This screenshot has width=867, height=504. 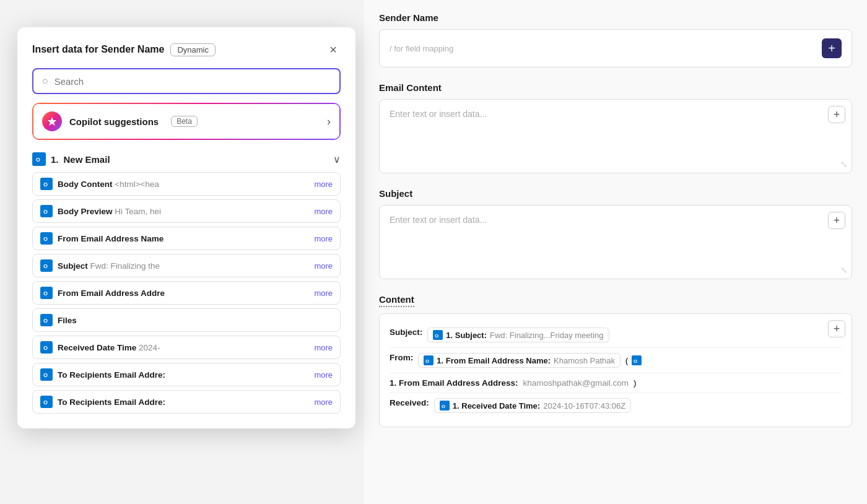 What do you see at coordinates (114, 121) in the screenshot?
I see `copilot-label: Copilot suggestions` at bounding box center [114, 121].